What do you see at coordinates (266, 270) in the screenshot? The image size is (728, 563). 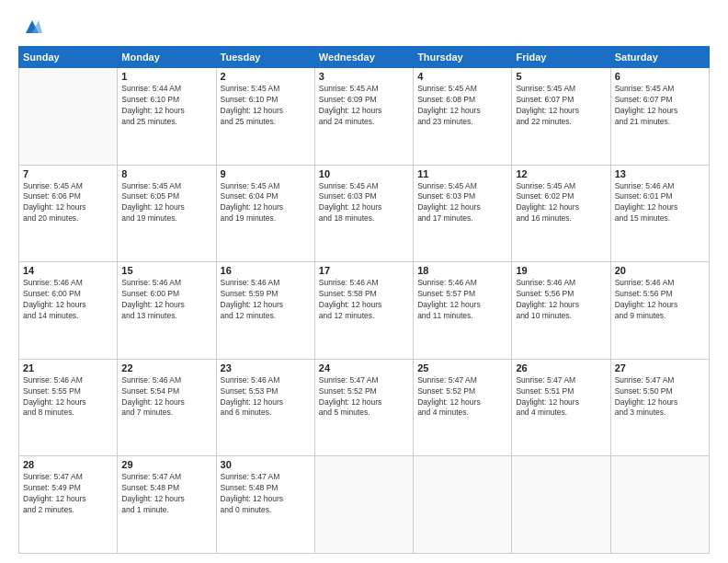 I see `day-number: 16` at bounding box center [266, 270].